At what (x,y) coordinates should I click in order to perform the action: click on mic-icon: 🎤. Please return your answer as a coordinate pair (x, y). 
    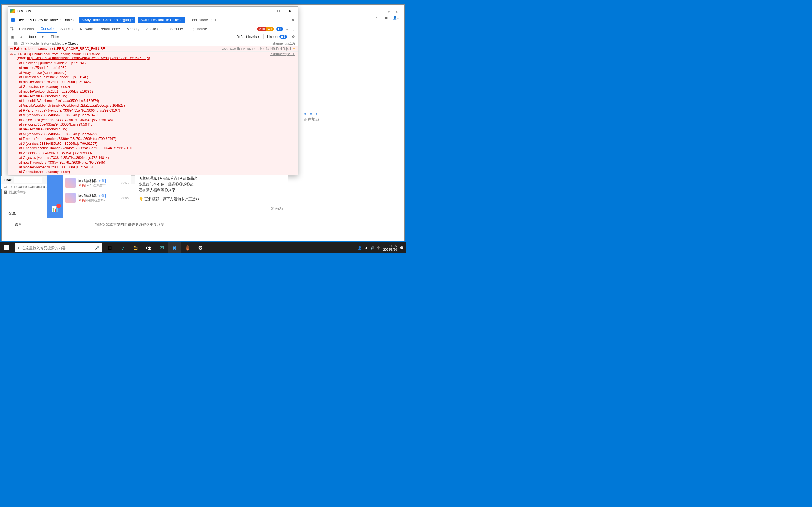
    Looking at the image, I should click on (97, 248).